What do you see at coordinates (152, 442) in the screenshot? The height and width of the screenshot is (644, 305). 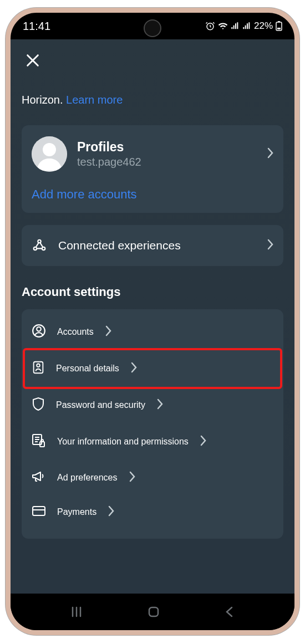 I see `settings-row-info-permissions: Your information and permissions` at bounding box center [152, 442].